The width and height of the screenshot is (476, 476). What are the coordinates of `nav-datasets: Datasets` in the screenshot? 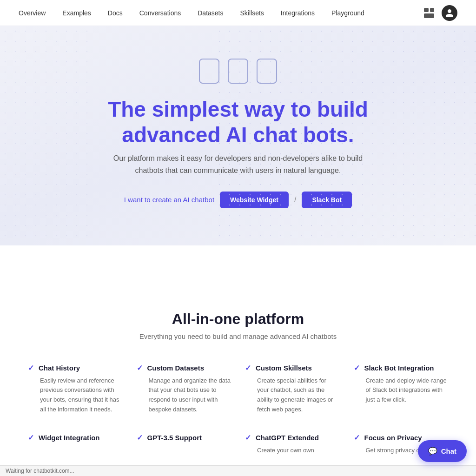 It's located at (210, 13).